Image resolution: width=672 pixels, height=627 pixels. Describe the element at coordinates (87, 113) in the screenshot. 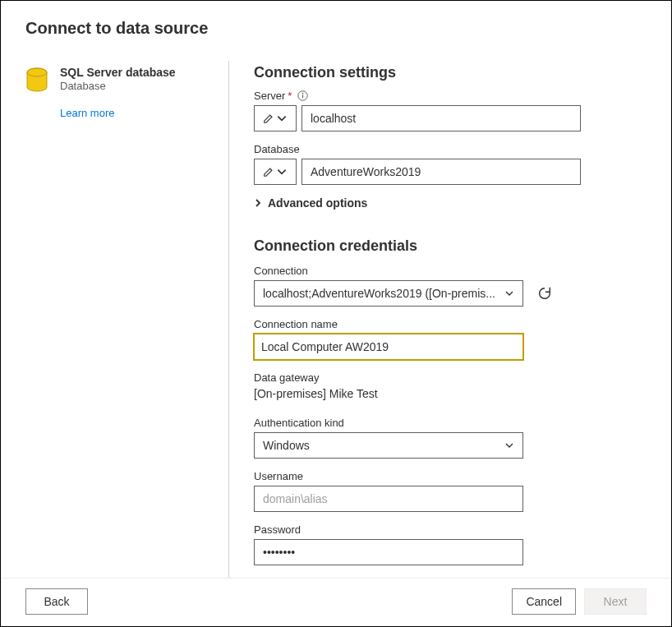

I see `learn-more-link: Learn more` at that location.